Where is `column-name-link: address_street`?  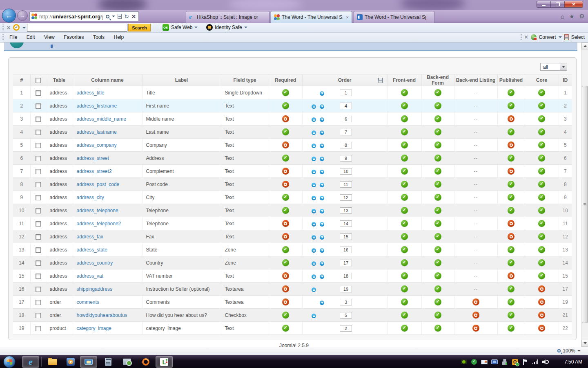 column-name-link: address_street is located at coordinates (93, 158).